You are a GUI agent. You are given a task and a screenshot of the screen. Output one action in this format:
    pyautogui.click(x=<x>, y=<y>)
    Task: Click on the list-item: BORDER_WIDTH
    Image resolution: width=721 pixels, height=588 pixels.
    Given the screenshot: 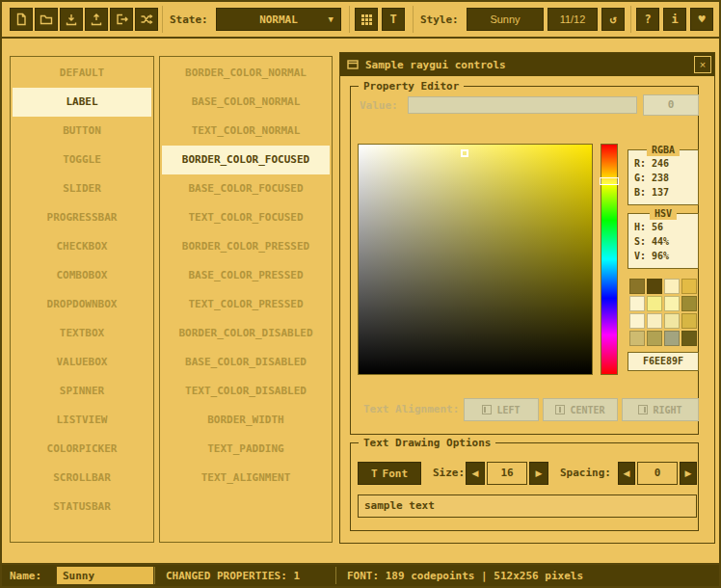 What is the action you would take?
    pyautogui.click(x=246, y=420)
    